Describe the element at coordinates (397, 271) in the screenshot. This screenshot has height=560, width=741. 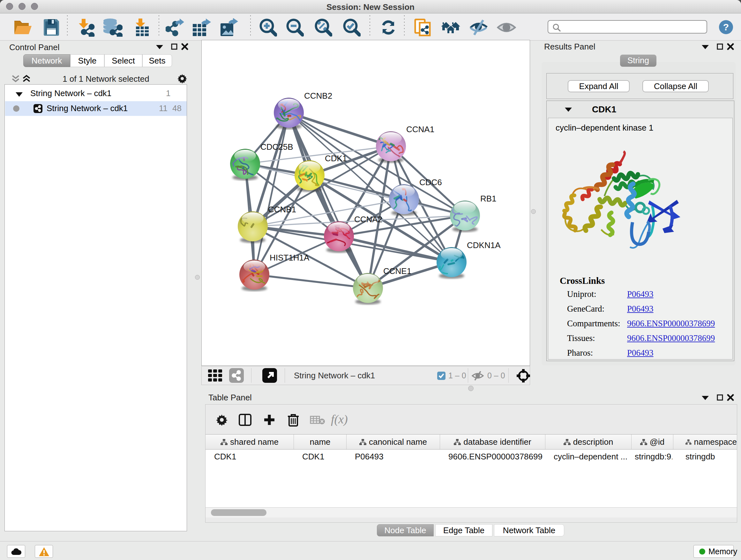
I see `svg-text: CCNE1` at that location.